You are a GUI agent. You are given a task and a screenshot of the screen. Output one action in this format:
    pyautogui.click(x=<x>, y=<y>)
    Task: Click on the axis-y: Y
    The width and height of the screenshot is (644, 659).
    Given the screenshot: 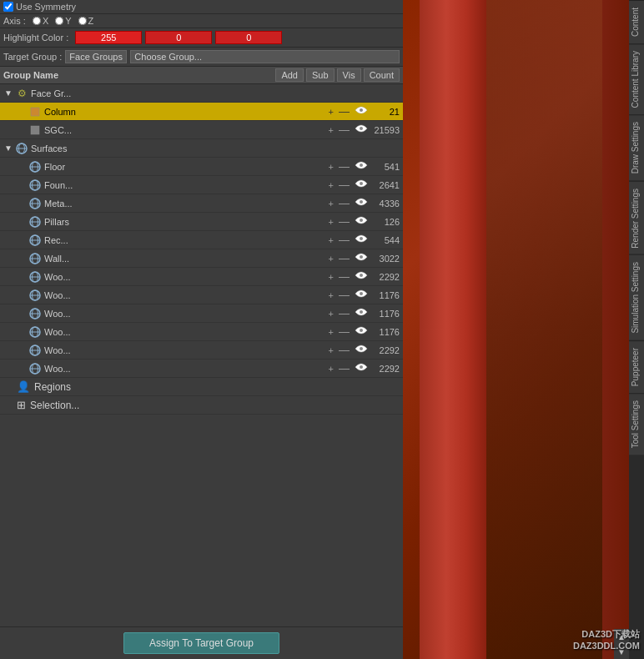 What is the action you would take?
    pyautogui.click(x=63, y=21)
    